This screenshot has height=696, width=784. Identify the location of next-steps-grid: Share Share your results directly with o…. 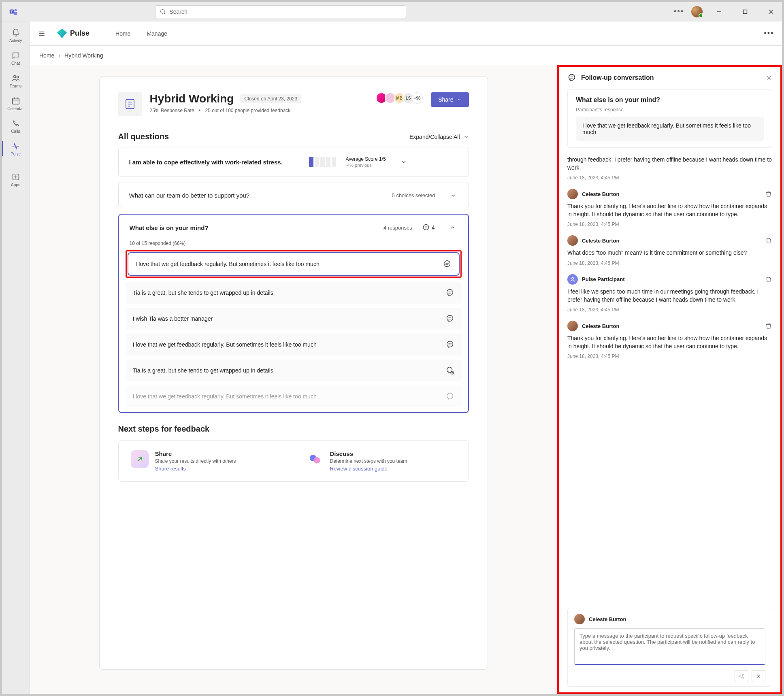
(294, 461).